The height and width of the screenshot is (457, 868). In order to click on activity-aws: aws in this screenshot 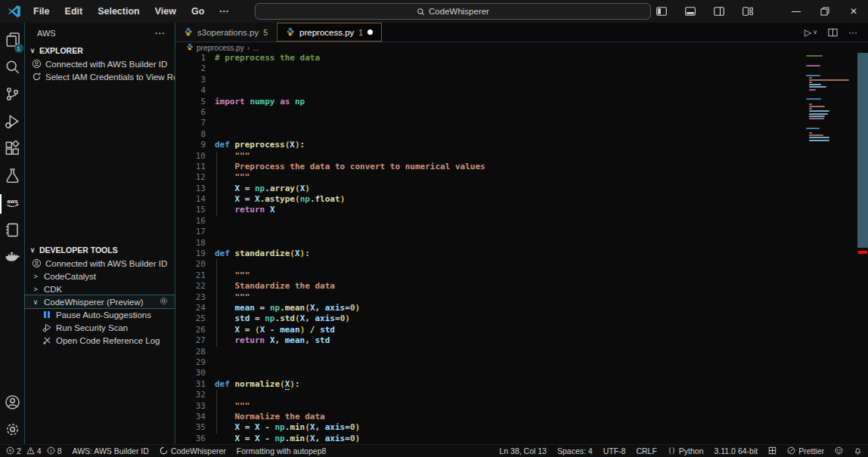, I will do `click(12, 204)`.